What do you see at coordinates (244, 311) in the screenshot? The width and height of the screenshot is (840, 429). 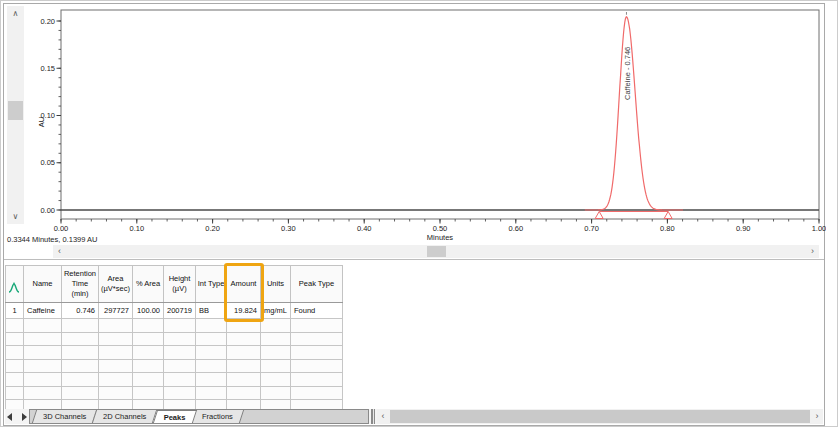 I see `table-cell: 19.824` at bounding box center [244, 311].